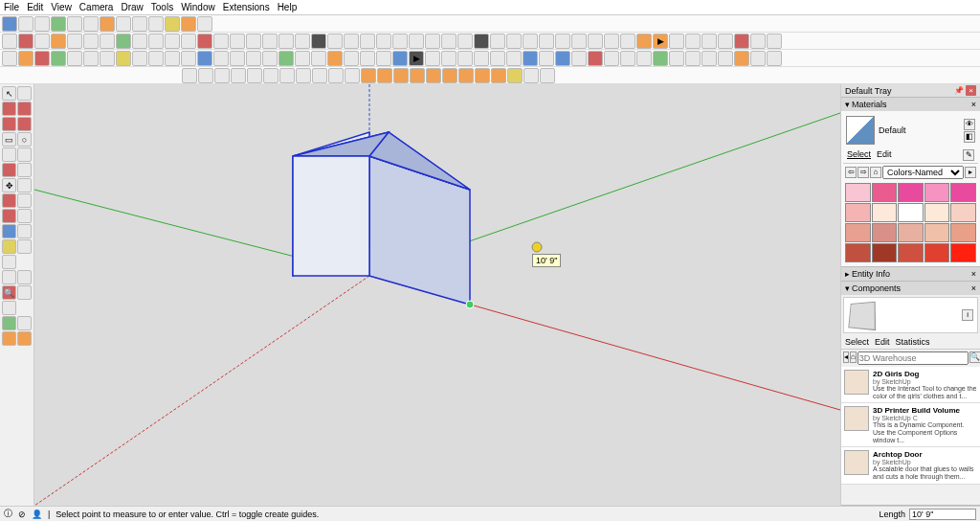 This screenshot has width=980, height=521. Describe the element at coordinates (34, 8) in the screenshot. I see `menu-edit: Edit` at that location.